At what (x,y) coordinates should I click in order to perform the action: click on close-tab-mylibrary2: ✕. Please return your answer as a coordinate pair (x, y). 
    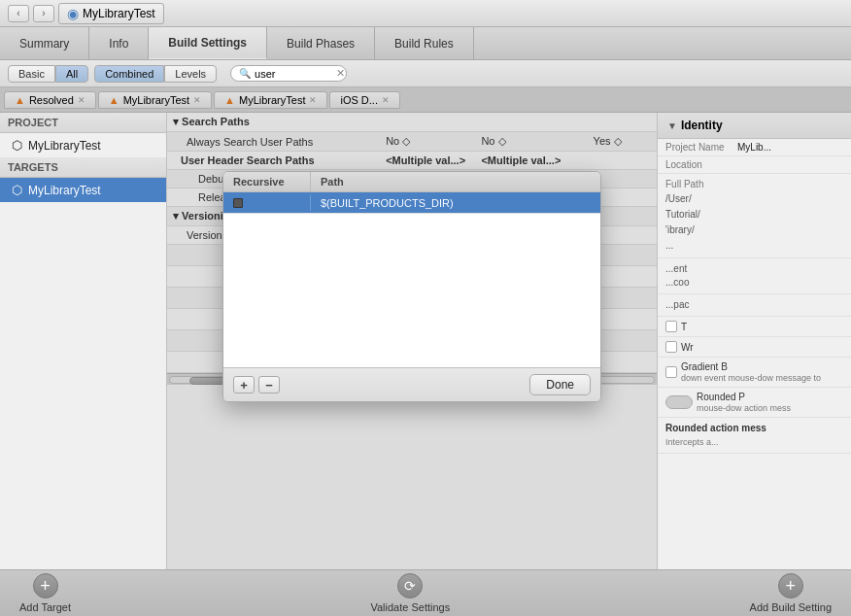
    Looking at the image, I should click on (313, 100).